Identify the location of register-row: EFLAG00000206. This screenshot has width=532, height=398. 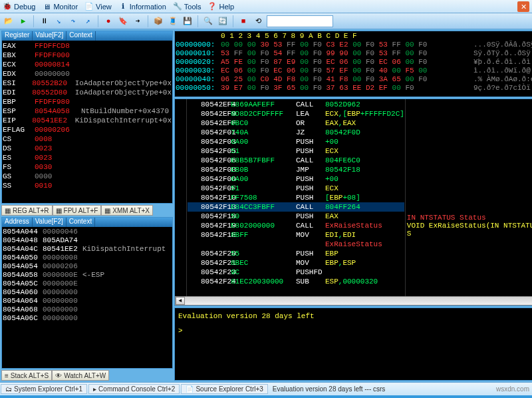
(87, 130).